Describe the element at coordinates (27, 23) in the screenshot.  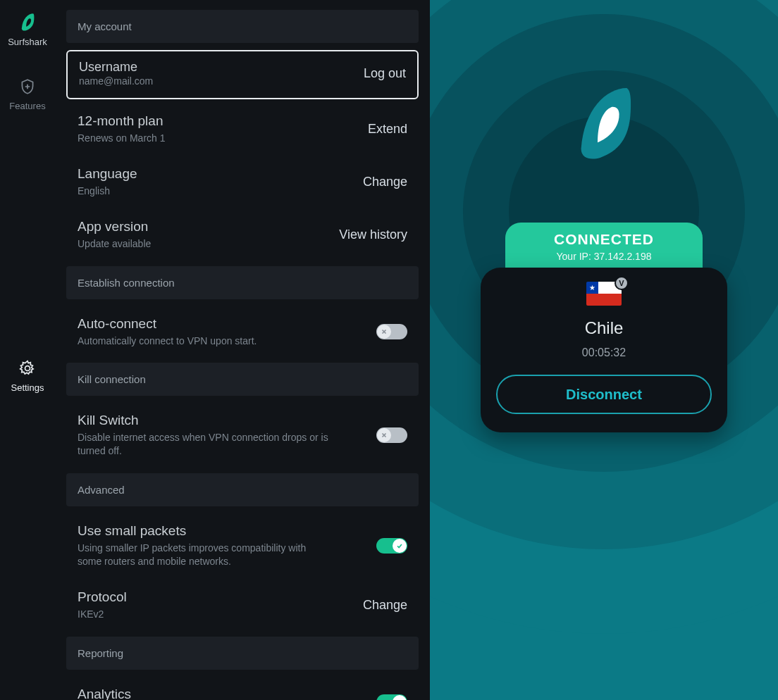
I see `surfshark-fin-icon` at that location.